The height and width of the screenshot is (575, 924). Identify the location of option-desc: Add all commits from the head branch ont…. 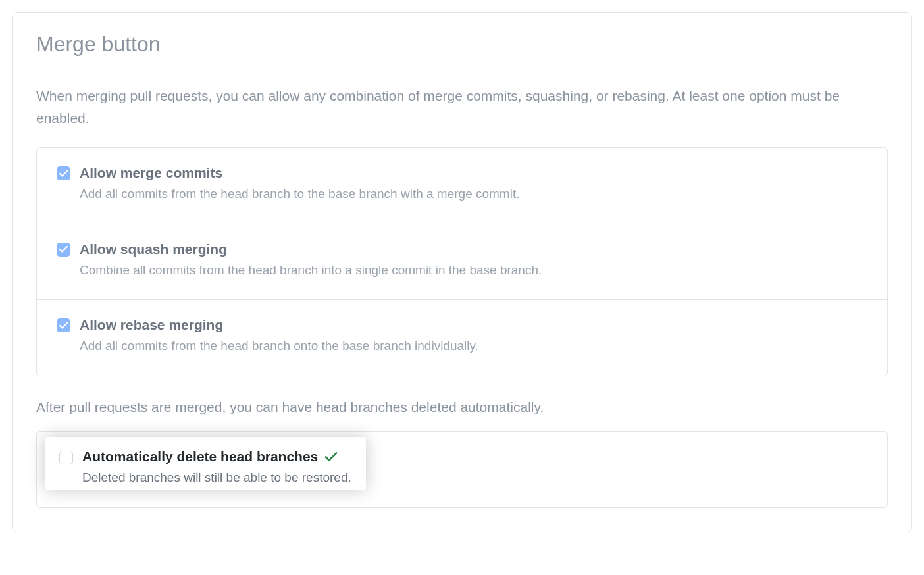
(474, 346).